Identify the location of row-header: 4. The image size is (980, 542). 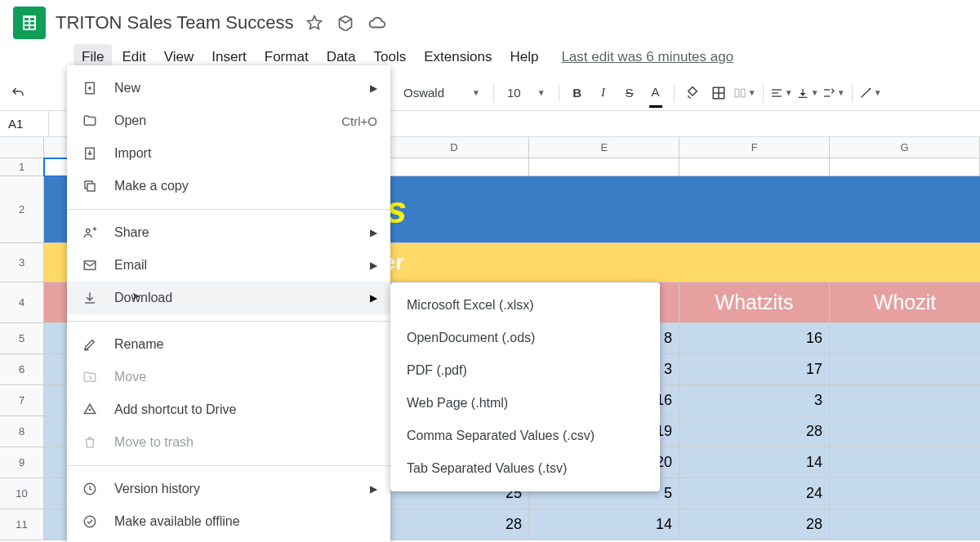
(22, 303).